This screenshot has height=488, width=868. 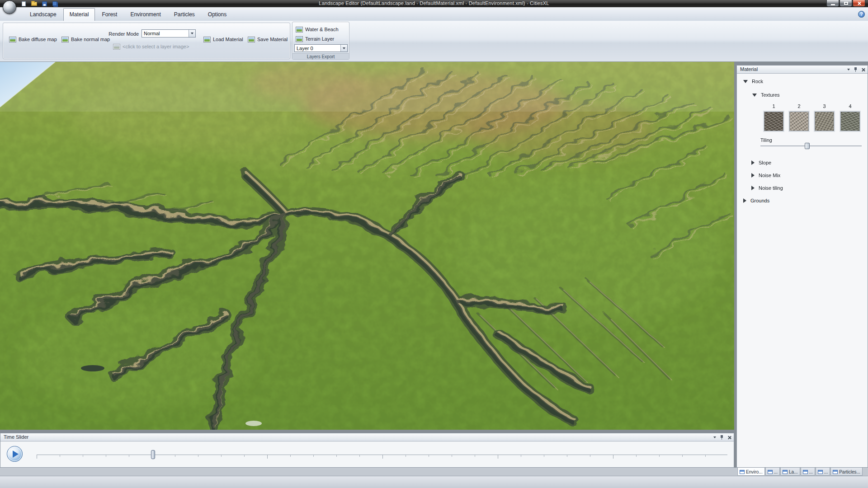 What do you see at coordinates (766, 175) in the screenshot?
I see `tree-item-noise-mix: Noise Mix` at bounding box center [766, 175].